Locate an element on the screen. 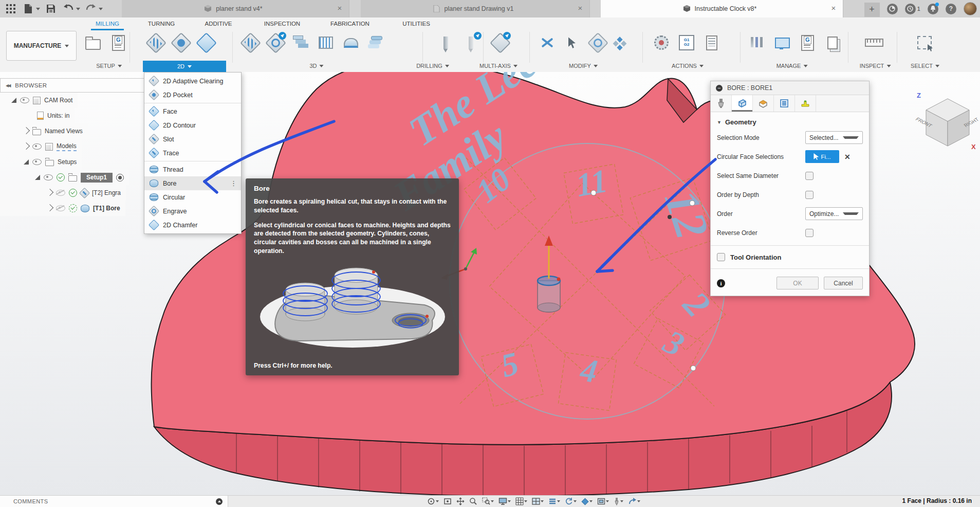 Image resolution: width=980 pixels, height=507 pixels. 2d-adaptive-icon is located at coordinates (156, 43).